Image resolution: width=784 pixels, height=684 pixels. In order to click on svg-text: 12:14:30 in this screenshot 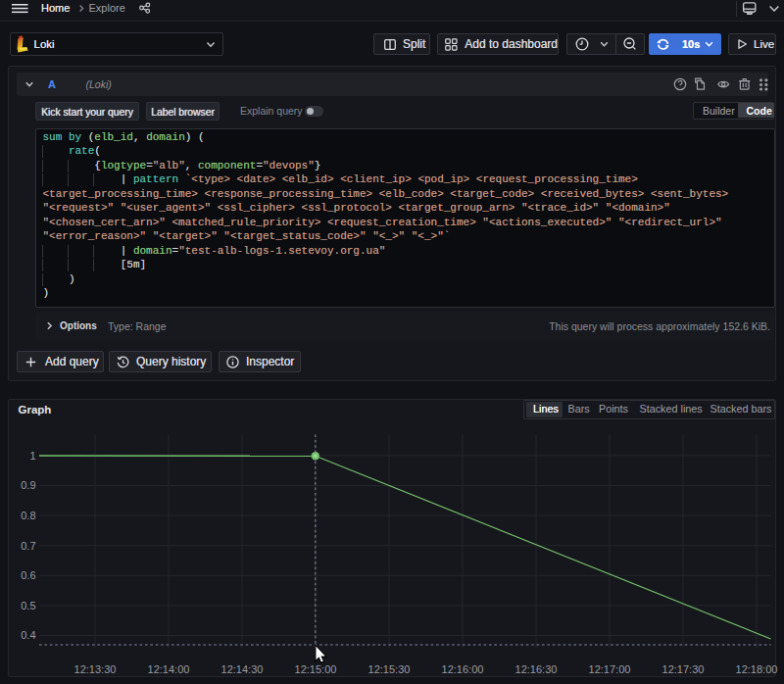, I will do `click(243, 669)`.